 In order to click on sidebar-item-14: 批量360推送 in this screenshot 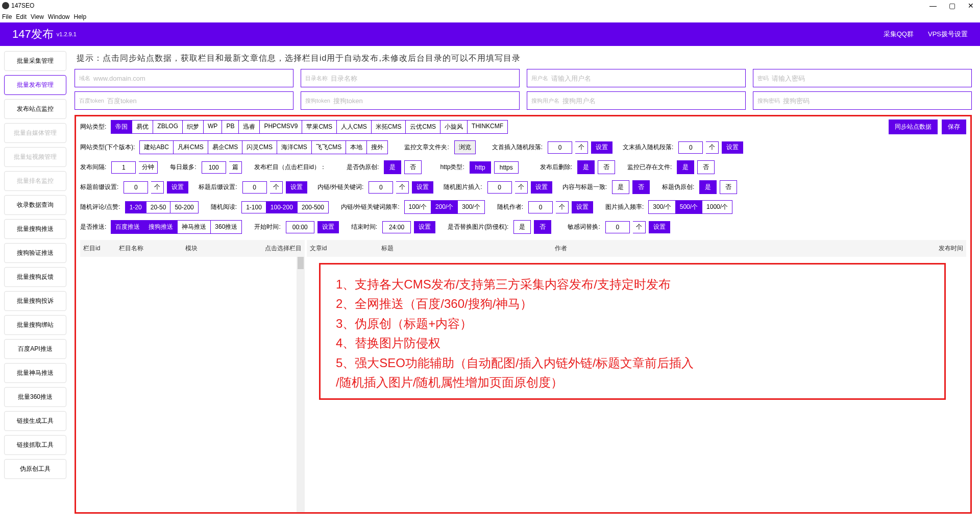, I will do `click(35, 397)`.